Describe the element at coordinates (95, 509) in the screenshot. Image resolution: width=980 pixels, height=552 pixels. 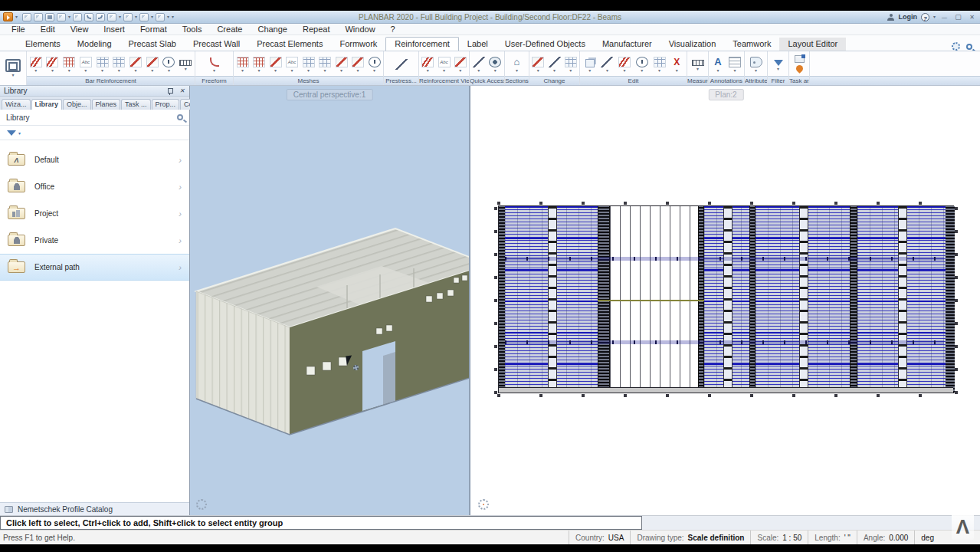
I see `library-footer: Nemetschek Profile Catalog` at that location.